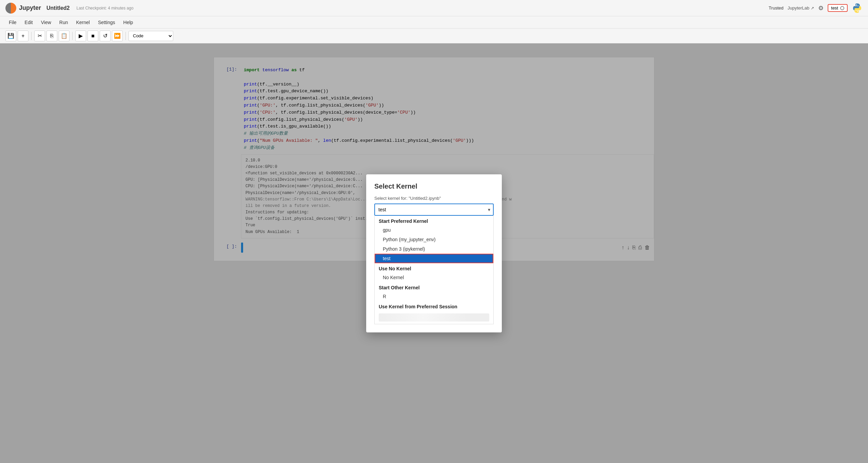  What do you see at coordinates (801, 8) in the screenshot?
I see `jupyterlab-button: JupyterLab ↗` at bounding box center [801, 8].